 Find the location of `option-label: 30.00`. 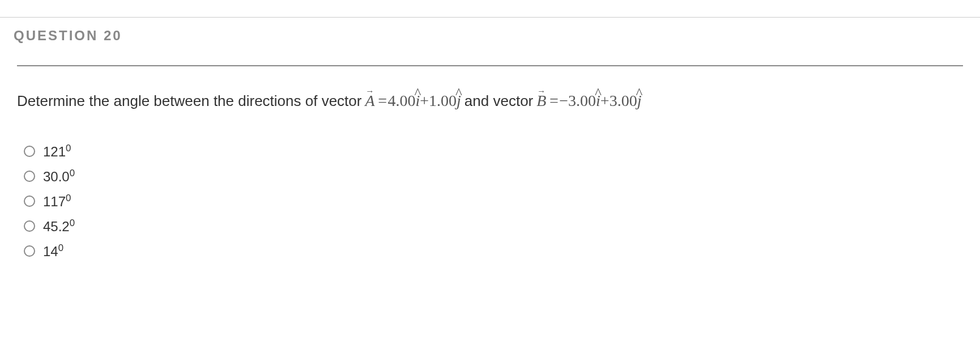

option-label: 30.00 is located at coordinates (59, 176).